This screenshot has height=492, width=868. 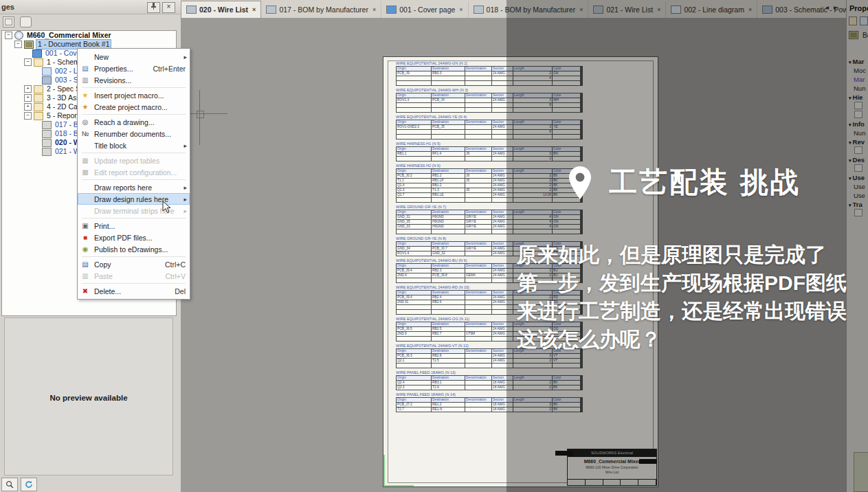 I want to click on frame-scope-icon, so click(x=26, y=22).